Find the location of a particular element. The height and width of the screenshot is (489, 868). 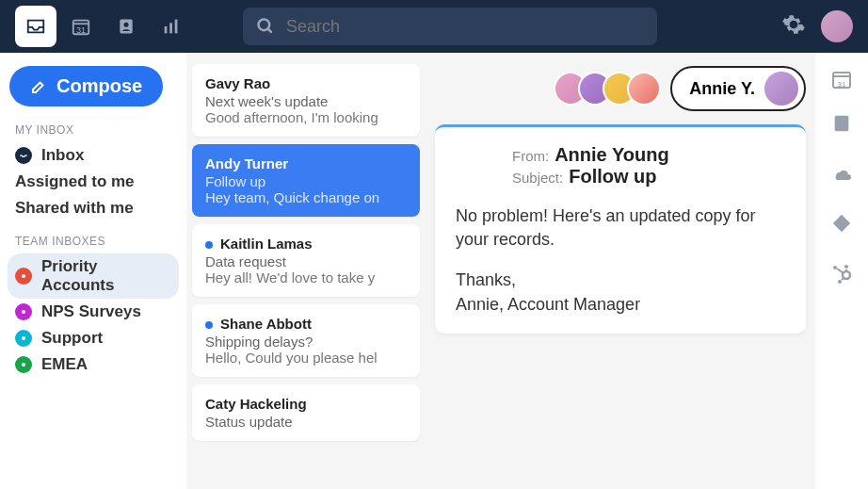

sidebar-item: Priority Accounts is located at coordinates (93, 276).